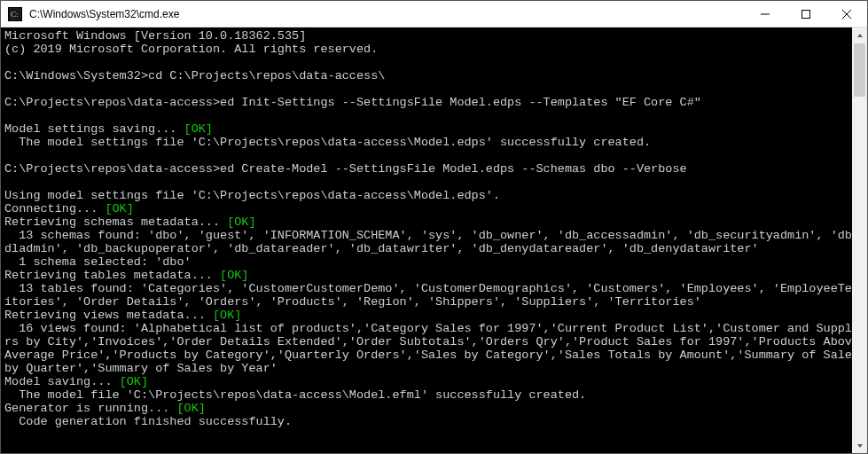 This screenshot has height=454, width=868. What do you see at coordinates (108, 316) in the screenshot?
I see `console-text: Retrieving views metadata...` at bounding box center [108, 316].